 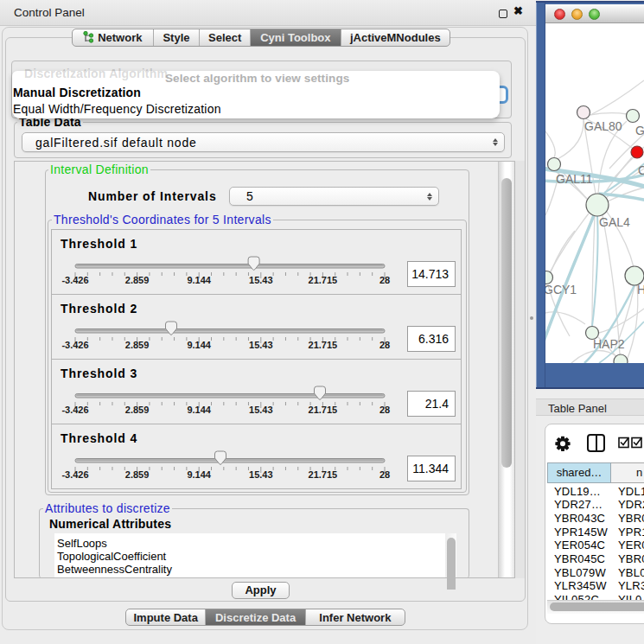 What do you see at coordinates (574, 179) in the screenshot?
I see `svg-text: GAL11` at bounding box center [574, 179].